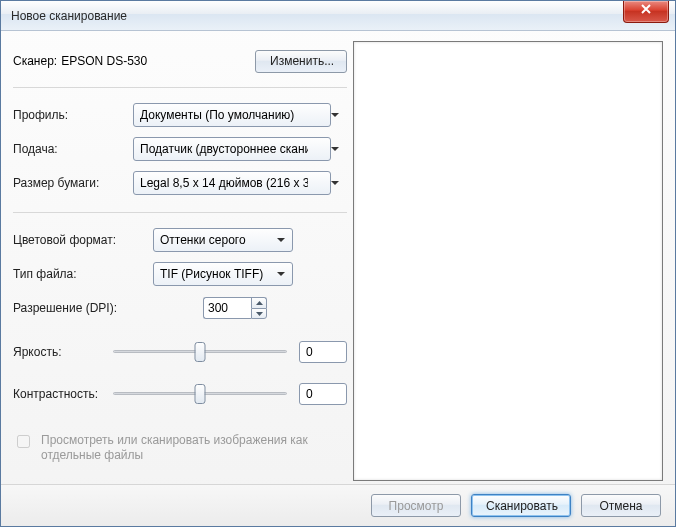 The width and height of the screenshot is (676, 527). What do you see at coordinates (73, 115) in the screenshot?
I see `profile-label: Профиль:` at bounding box center [73, 115].